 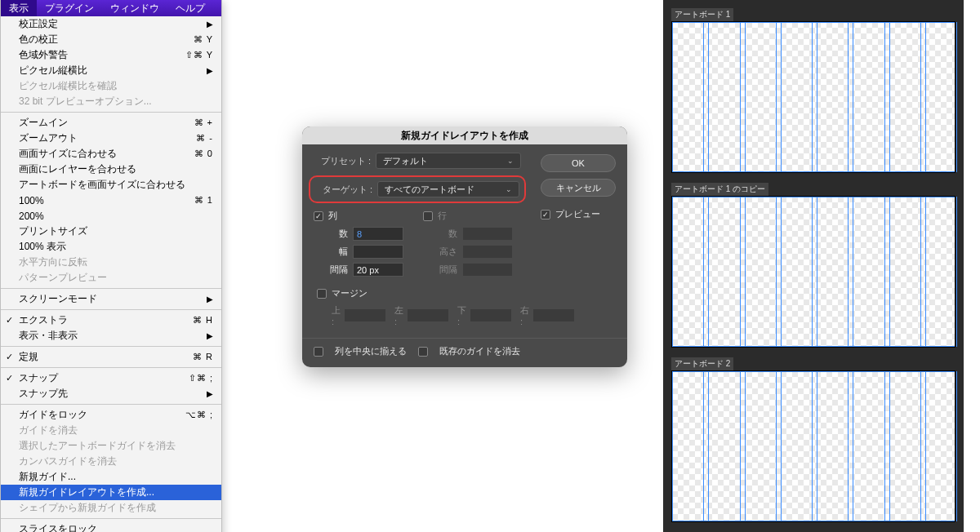 What do you see at coordinates (111, 139) in the screenshot?
I see `menu-item: ズームアウト⌘ -` at bounding box center [111, 139].